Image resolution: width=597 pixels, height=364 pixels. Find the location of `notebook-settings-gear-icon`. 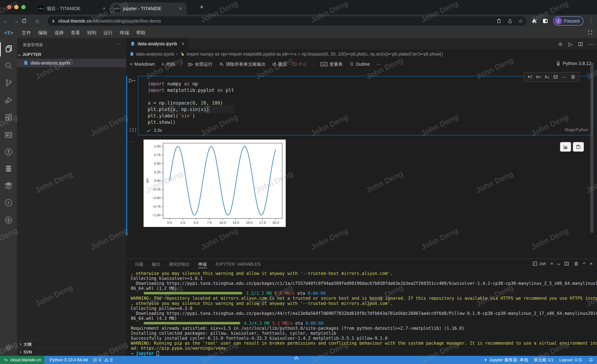

notebook-settings-gear-icon is located at coordinates (560, 44).